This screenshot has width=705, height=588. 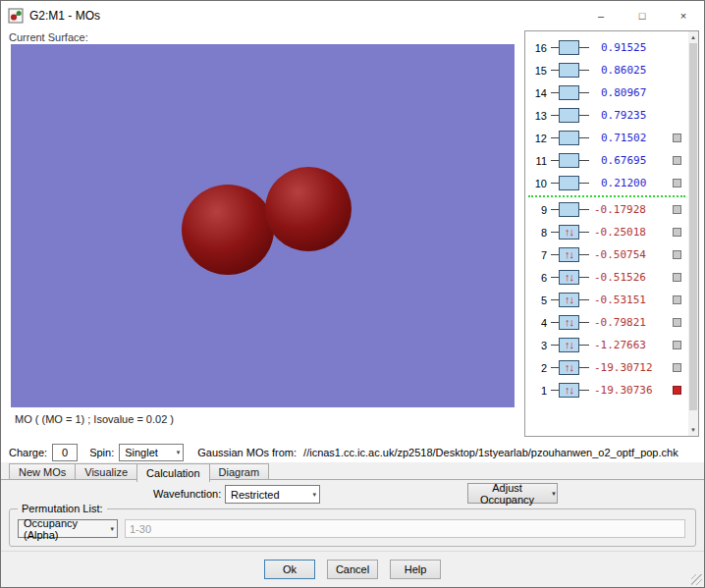 What do you see at coordinates (139, 471) in the screenshot?
I see `tab-bar: New MOs Visualize Calculation Diagram` at bounding box center [139, 471].